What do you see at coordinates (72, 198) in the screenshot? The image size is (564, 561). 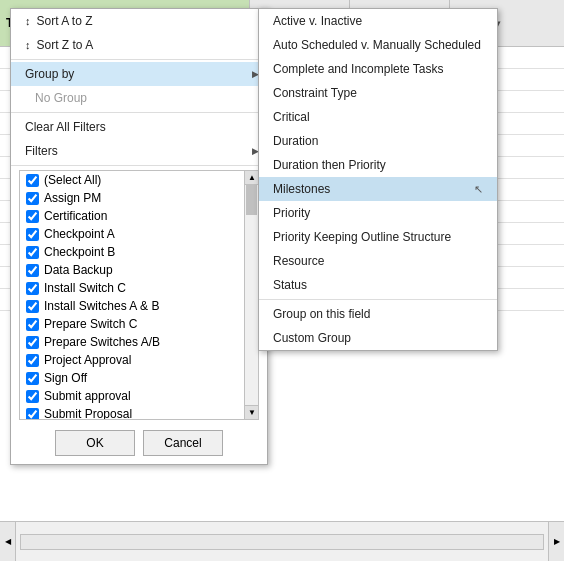 I see `checklist-label: Assign PM` at bounding box center [72, 198].